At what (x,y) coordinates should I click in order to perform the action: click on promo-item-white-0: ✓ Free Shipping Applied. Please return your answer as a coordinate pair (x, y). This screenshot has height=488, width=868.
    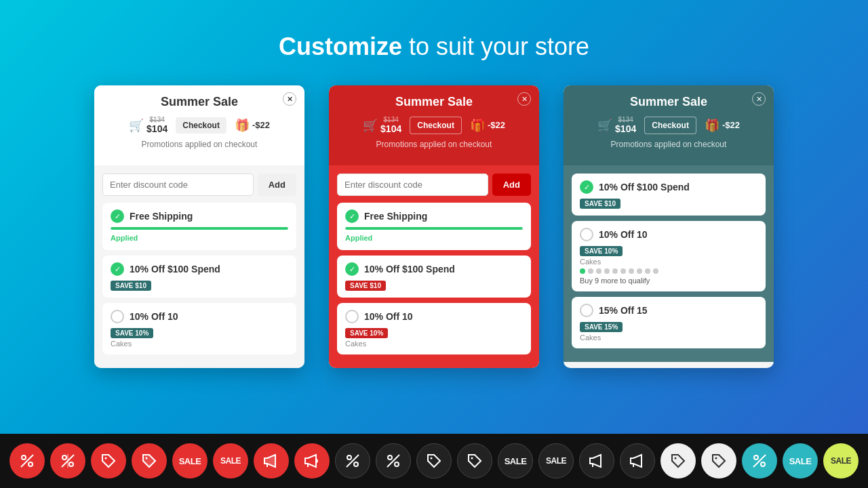
    Looking at the image, I should click on (199, 226).